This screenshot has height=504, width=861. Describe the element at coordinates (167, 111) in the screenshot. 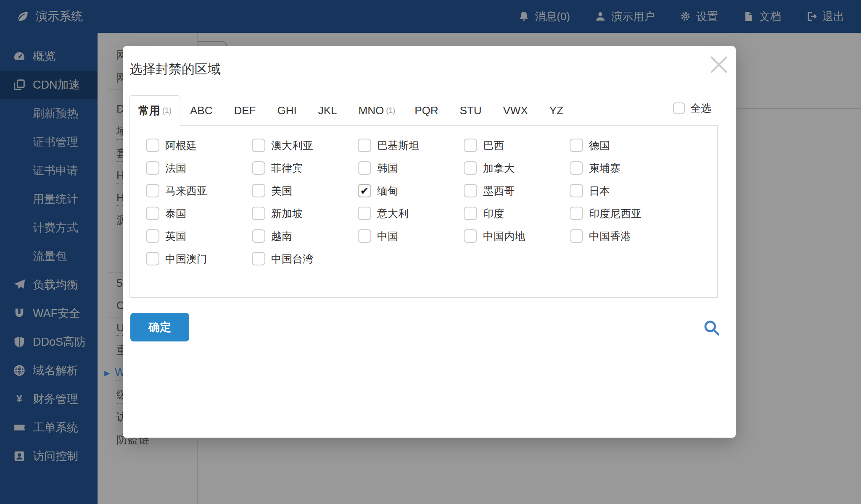

I see `region-tab-count: (1)` at that location.